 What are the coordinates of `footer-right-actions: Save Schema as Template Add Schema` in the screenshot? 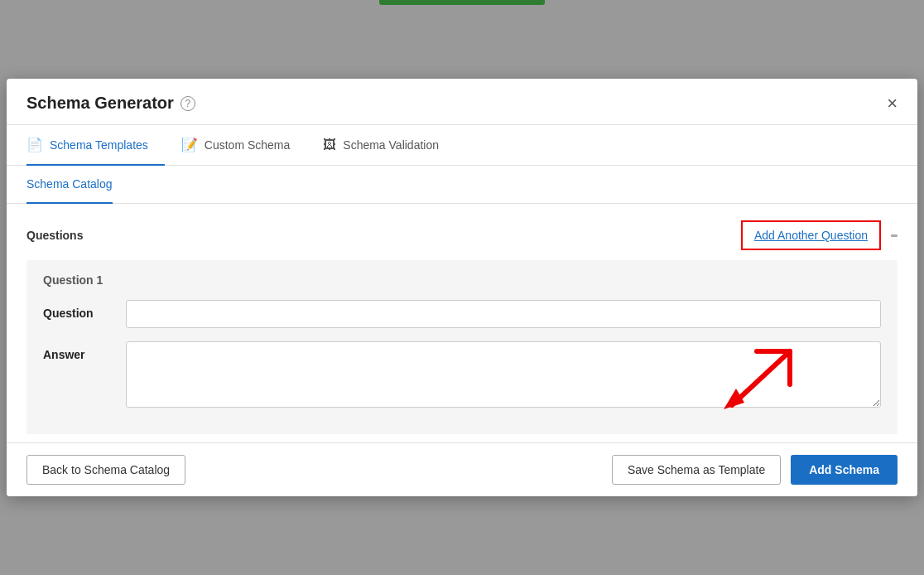 It's located at (755, 470).